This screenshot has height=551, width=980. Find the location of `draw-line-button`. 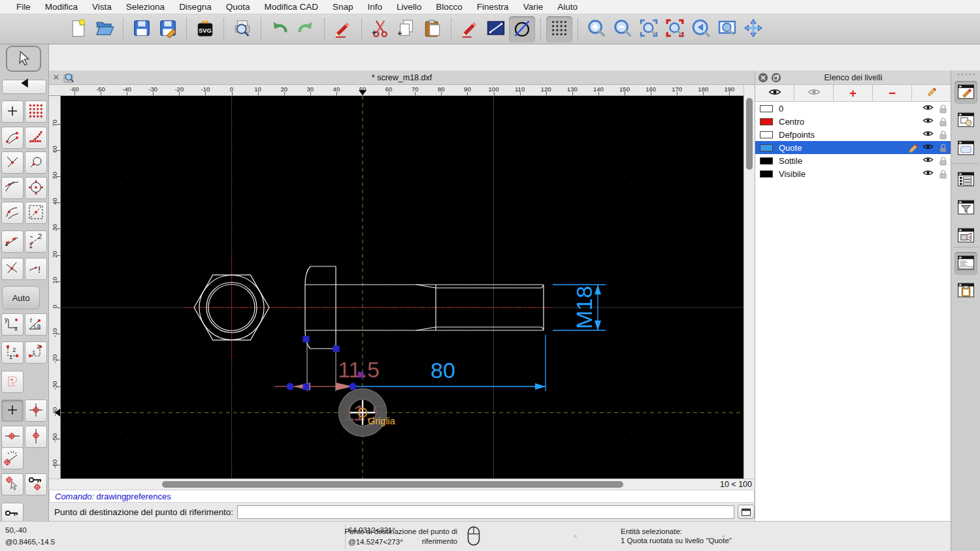

draw-line-button is located at coordinates (496, 29).